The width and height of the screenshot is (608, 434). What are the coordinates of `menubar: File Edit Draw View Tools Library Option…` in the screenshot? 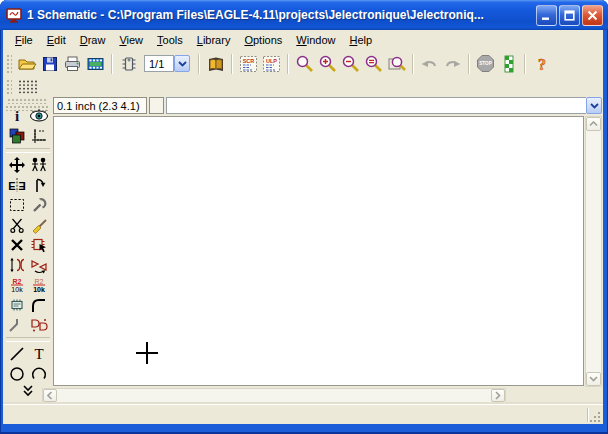 It's located at (303, 40).